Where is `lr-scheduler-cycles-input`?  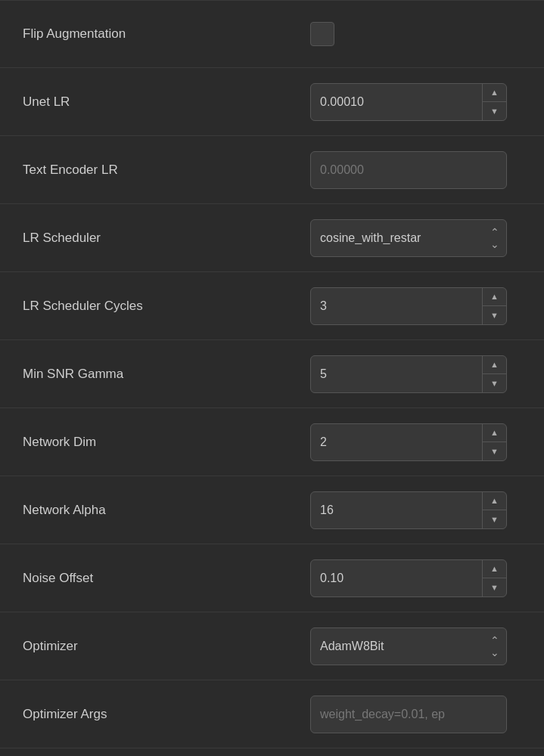
lr-scheduler-cycles-input is located at coordinates (396, 306).